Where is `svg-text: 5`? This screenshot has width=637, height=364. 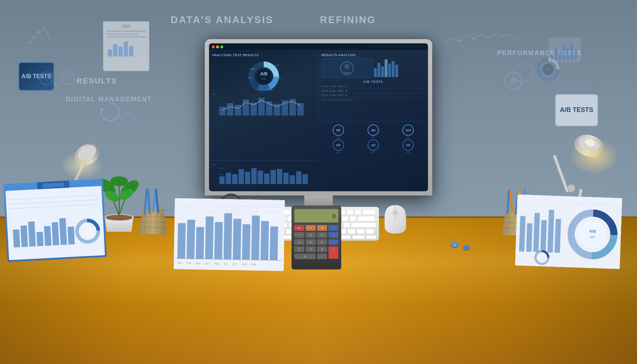 svg-text: 5 is located at coordinates (311, 242).